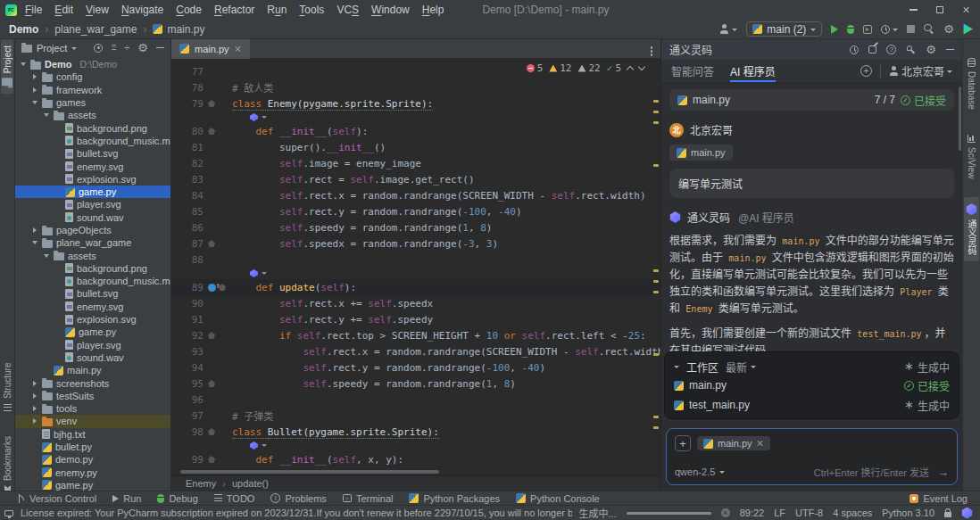 The image size is (980, 520). I want to click on assistant-user-menu: 北京宏哥, so click(921, 71).